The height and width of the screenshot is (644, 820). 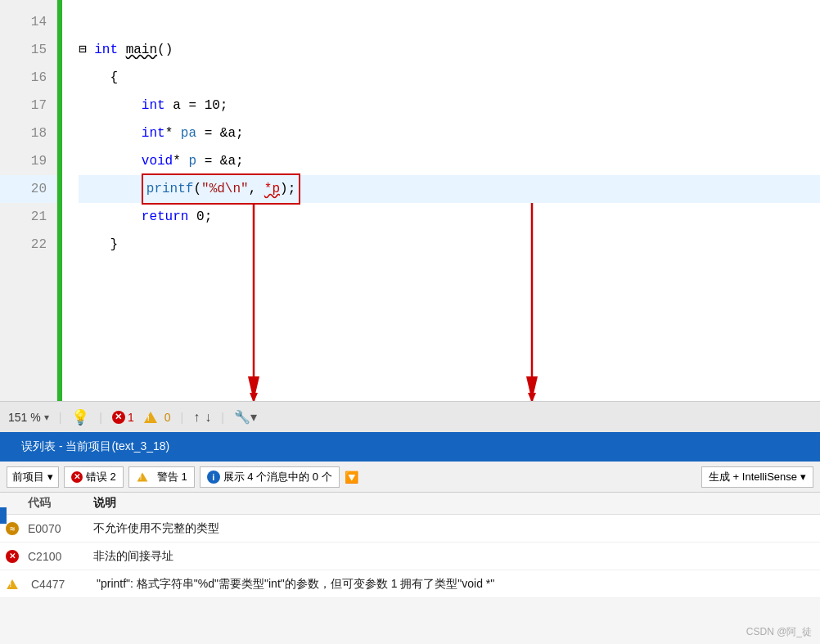 I want to click on collapse-symbol: ⊟, so click(x=87, y=50).